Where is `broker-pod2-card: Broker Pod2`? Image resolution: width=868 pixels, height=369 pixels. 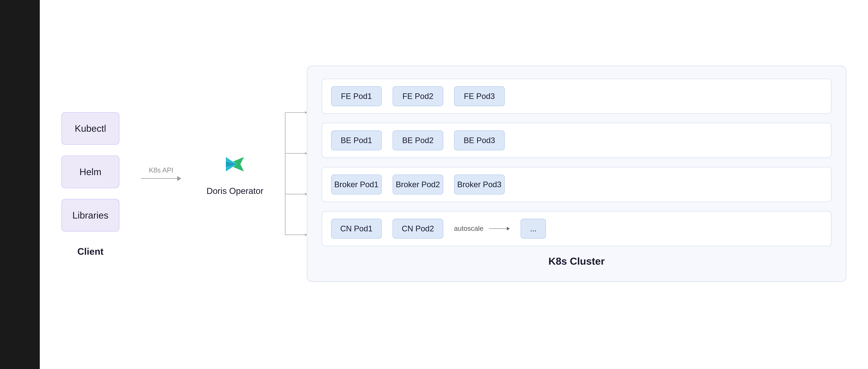
broker-pod2-card: Broker Pod2 is located at coordinates (418, 185).